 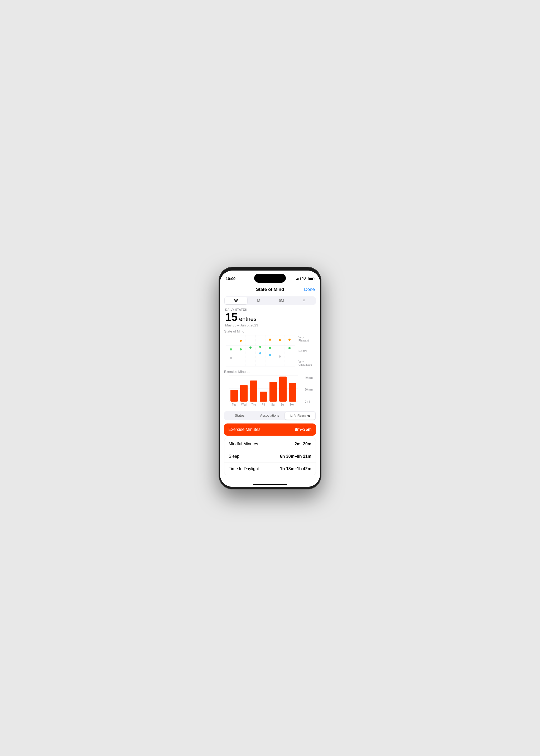 What do you see at coordinates (270, 456) in the screenshot?
I see `factors-card: Mindful Minutes 2m–20m Sleep 6h 30m–8h 2…` at bounding box center [270, 456].